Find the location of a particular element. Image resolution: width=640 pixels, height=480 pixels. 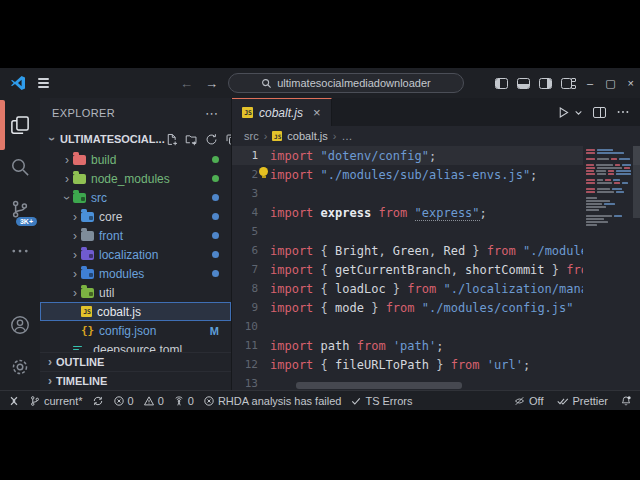

tree-item-label: core is located at coordinates (110, 217).